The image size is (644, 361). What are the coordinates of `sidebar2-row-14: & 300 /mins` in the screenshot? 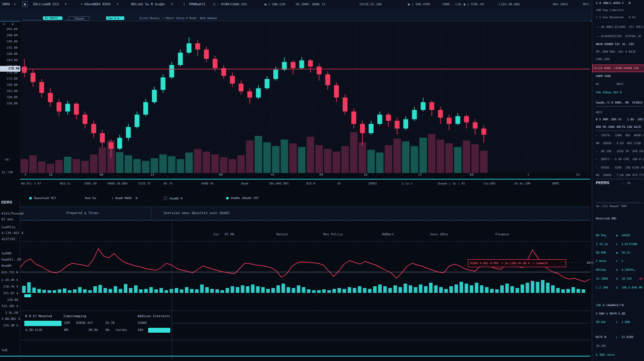 It's located at (620, 355).